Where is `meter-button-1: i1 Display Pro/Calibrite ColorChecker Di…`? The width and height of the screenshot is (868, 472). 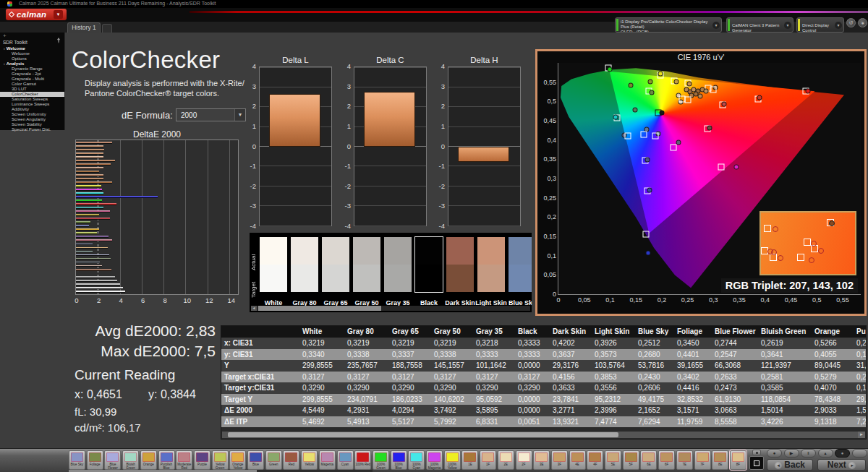 meter-button-1: i1 Display Pro/Calibrite ColorChecker Di… is located at coordinates (668, 25).